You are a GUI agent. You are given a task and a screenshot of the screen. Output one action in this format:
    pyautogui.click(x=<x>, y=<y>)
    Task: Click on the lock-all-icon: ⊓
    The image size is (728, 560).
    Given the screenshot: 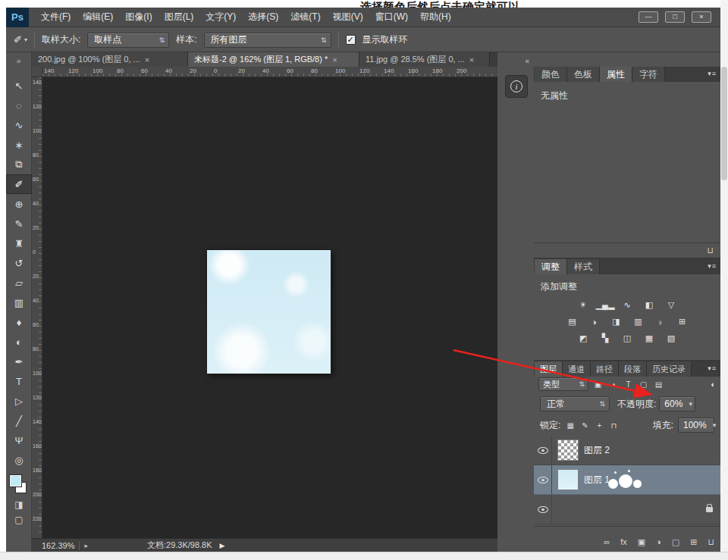 What is the action you would take?
    pyautogui.click(x=613, y=426)
    